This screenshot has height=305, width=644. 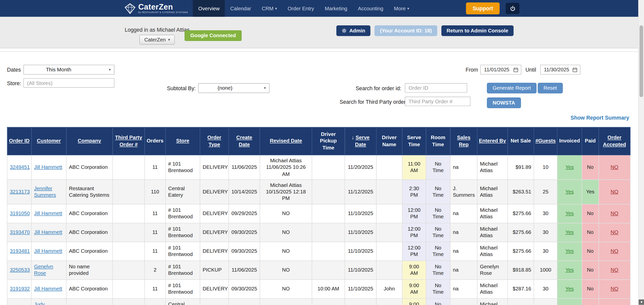 I want to click on column-header-company: Company, so click(x=89, y=141).